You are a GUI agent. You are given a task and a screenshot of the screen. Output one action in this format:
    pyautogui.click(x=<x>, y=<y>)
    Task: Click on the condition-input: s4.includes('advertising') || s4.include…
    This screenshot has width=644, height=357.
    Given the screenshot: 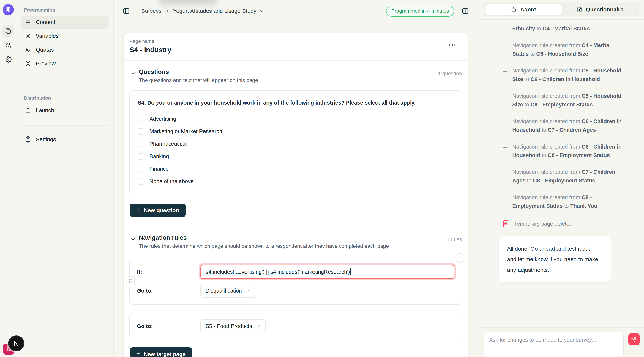 What is the action you would take?
    pyautogui.click(x=328, y=272)
    